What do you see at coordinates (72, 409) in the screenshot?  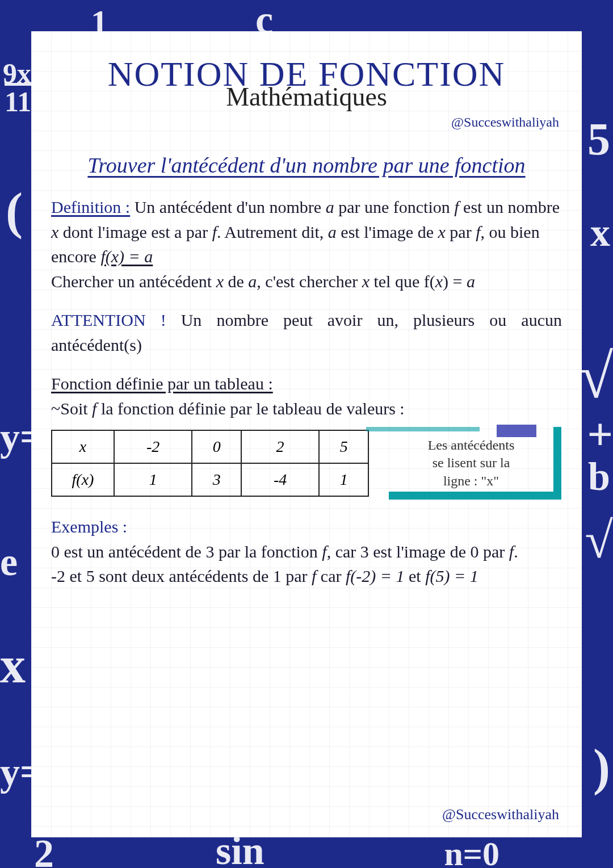 I see `table-intro-text: ~Soit` at bounding box center [72, 409].